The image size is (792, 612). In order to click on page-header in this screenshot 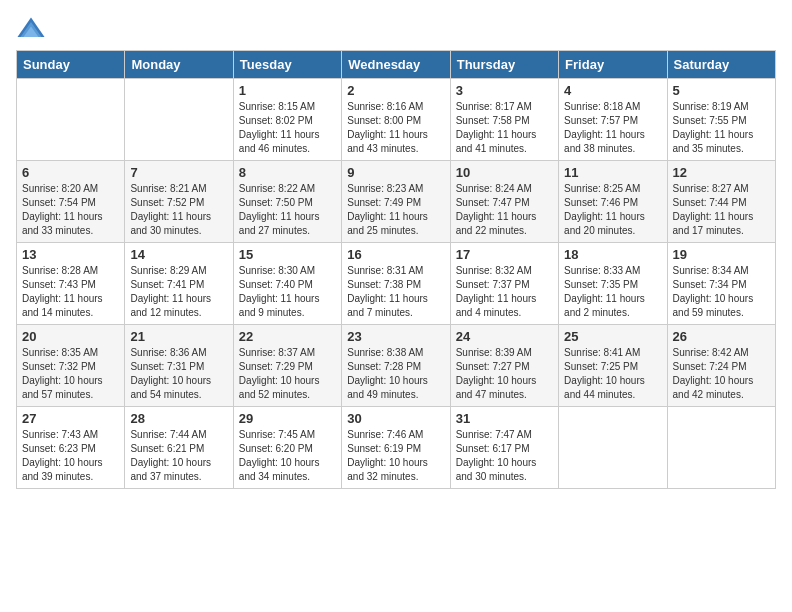, I will do `click(396, 28)`.